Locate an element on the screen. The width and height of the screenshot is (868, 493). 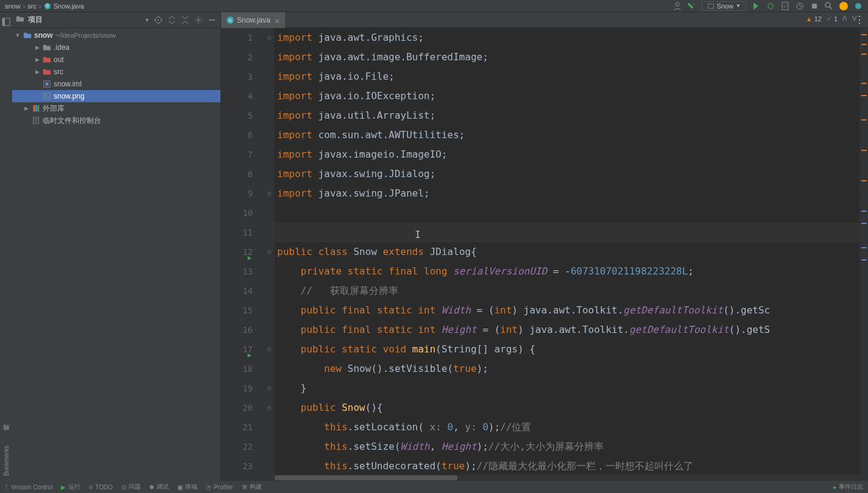
next-highlight-icon: ᐯ is located at coordinates (855, 18).